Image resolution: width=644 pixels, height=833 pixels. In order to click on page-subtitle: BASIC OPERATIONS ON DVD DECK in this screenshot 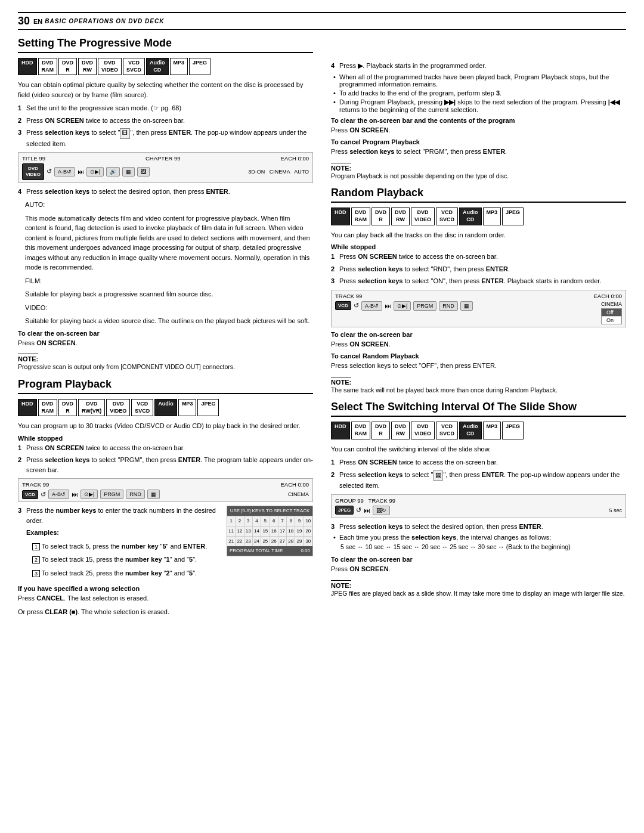, I will do `click(104, 21)`.